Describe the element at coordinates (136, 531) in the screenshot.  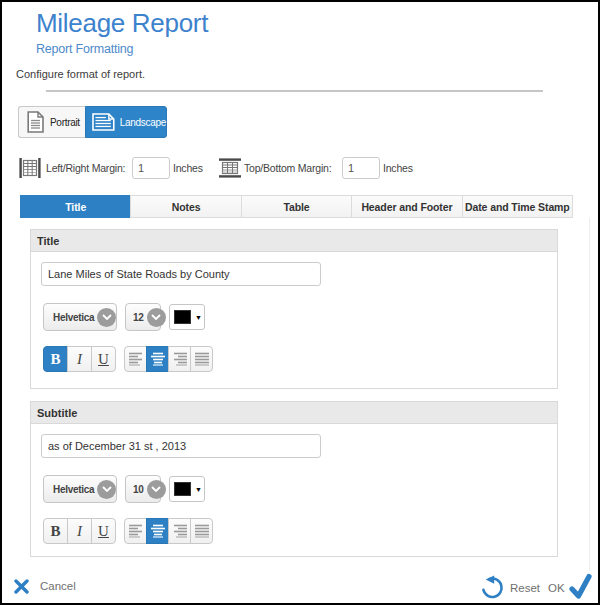
I see `subtitle-align-left-button` at that location.